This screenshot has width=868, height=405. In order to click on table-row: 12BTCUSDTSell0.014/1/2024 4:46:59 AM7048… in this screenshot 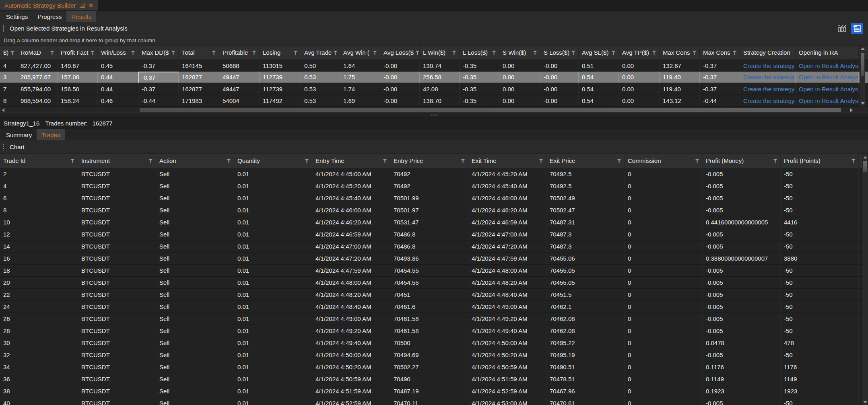, I will do `click(434, 234)`.